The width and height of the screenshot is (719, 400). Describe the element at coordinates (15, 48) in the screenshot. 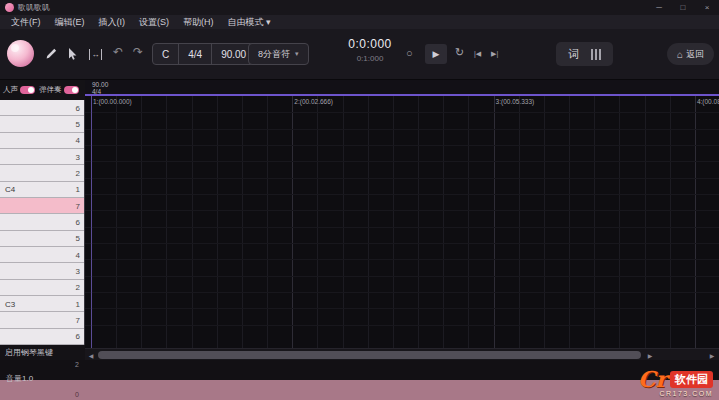

I see `avatar-shine` at that location.